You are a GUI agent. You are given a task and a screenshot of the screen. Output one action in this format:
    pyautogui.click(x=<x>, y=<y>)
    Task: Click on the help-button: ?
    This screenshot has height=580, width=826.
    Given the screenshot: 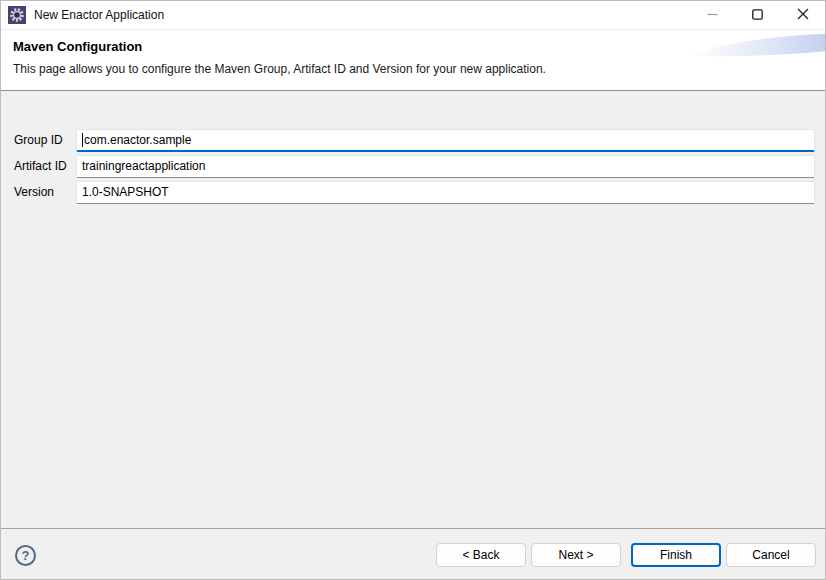 What is the action you would take?
    pyautogui.click(x=26, y=556)
    